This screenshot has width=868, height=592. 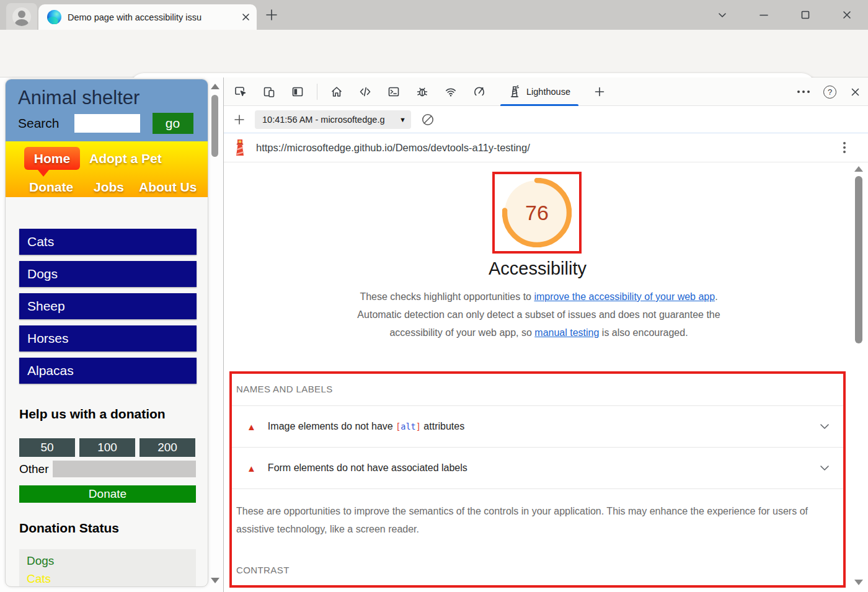 What do you see at coordinates (394, 92) in the screenshot?
I see `console-icon` at bounding box center [394, 92].